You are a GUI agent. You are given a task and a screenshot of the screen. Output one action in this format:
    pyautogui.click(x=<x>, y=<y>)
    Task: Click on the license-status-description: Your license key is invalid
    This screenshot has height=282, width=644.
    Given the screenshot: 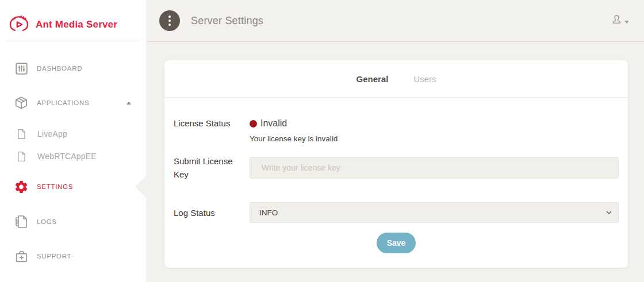 What is the action you would take?
    pyautogui.click(x=434, y=139)
    